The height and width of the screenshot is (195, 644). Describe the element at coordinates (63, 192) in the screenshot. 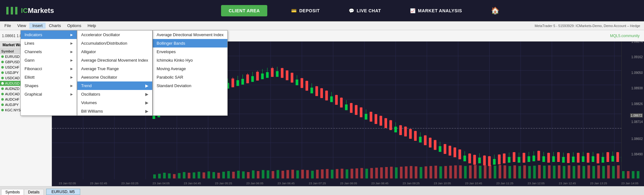

I see `chart-tab-label: EURUSD, M5` at that location.